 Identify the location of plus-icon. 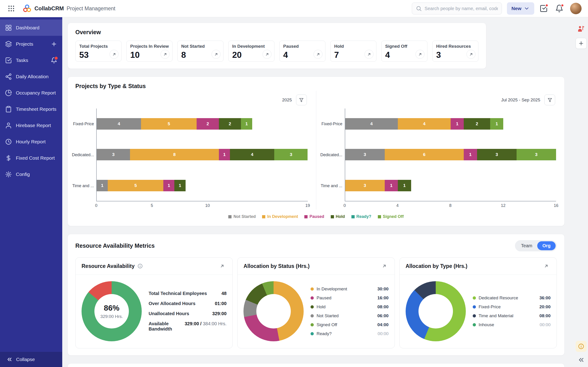
(54, 44).